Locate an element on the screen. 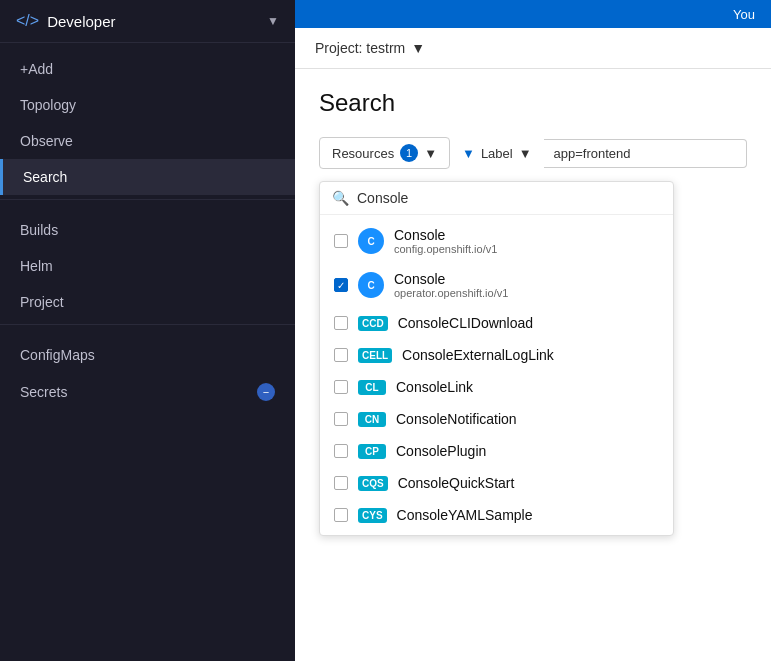  dropdown-item: CConsoleconfig.openshift.io/v1 is located at coordinates (496, 241).